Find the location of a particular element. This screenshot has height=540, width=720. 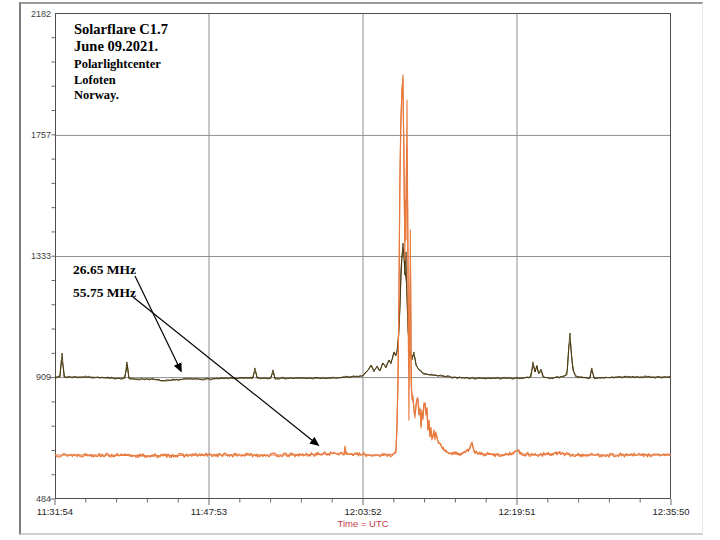

x-tick-label: 11:31:54 is located at coordinates (55, 512).